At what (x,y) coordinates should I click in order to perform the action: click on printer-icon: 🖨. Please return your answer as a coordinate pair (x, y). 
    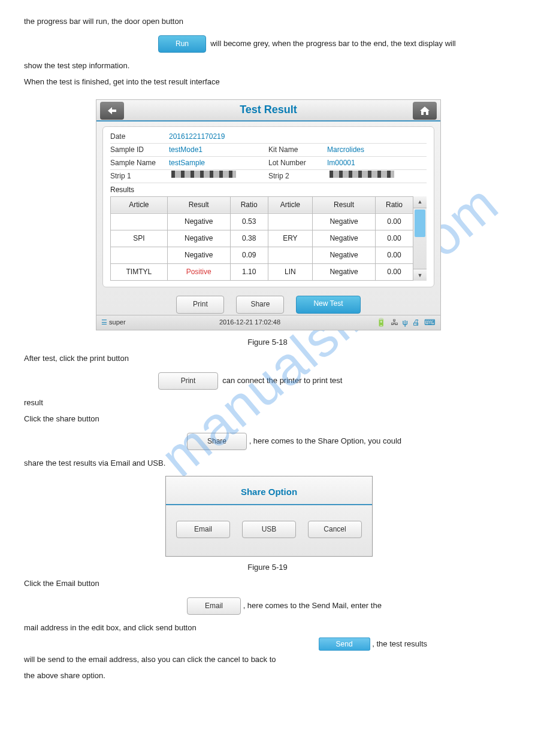
    Looking at the image, I should click on (416, 322).